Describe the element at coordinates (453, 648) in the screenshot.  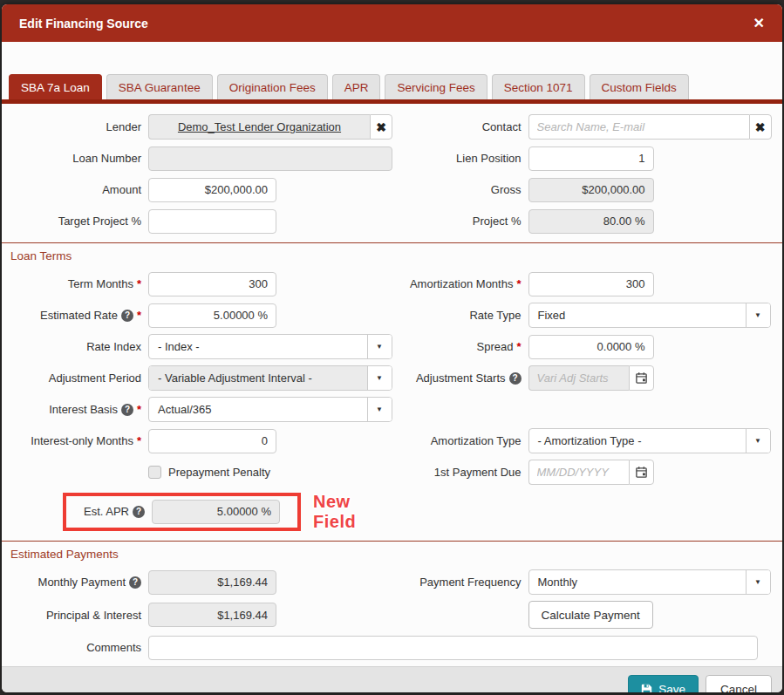
I see `comments-input` at that location.